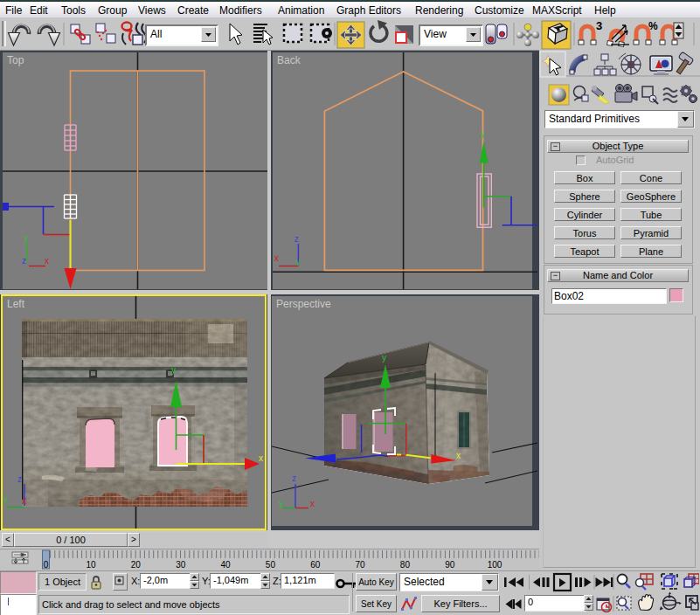 The width and height of the screenshot is (700, 615). Describe the element at coordinates (405, 564) in the screenshot. I see `svg-text: 80` at that location.